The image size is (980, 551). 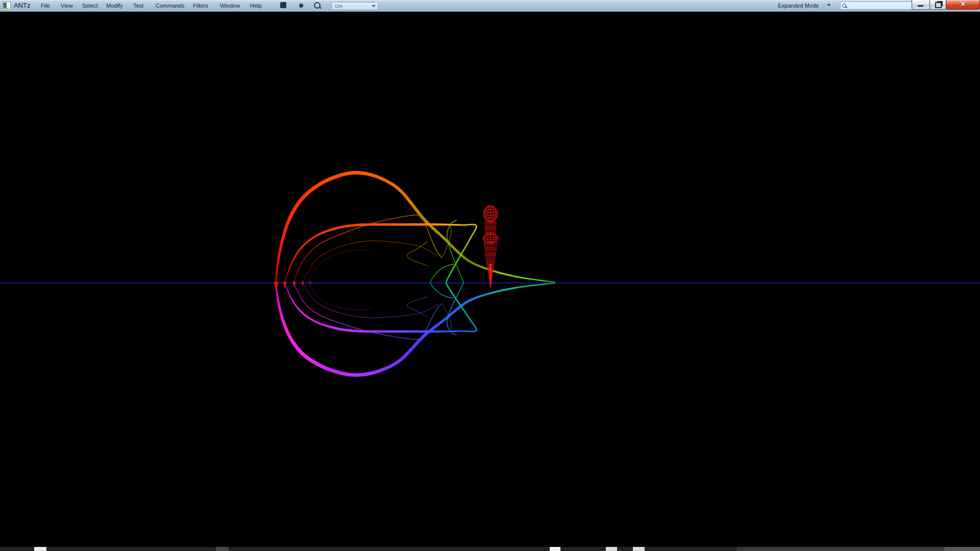 I want to click on combobox-value: csv, so click(x=339, y=6).